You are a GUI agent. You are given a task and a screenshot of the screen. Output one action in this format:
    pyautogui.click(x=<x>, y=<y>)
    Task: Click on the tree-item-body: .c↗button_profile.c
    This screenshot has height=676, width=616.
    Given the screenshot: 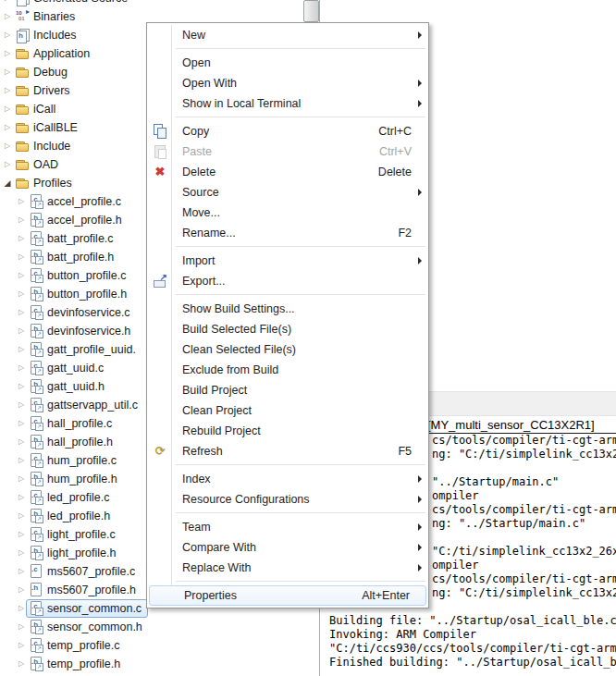 What is the action you would take?
    pyautogui.click(x=80, y=276)
    